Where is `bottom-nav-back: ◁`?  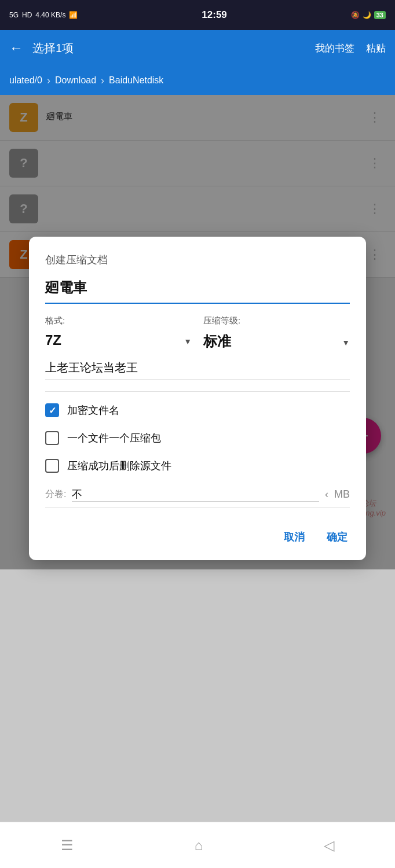
bottom-nav-back: ◁ is located at coordinates (329, 845).